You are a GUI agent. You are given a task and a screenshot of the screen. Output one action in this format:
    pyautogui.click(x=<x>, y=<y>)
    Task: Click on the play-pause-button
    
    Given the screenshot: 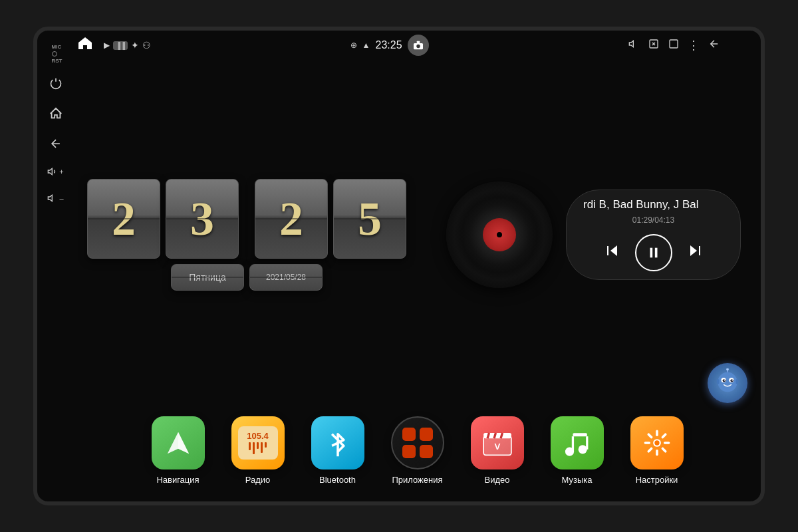 What is the action you would take?
    pyautogui.click(x=654, y=253)
    